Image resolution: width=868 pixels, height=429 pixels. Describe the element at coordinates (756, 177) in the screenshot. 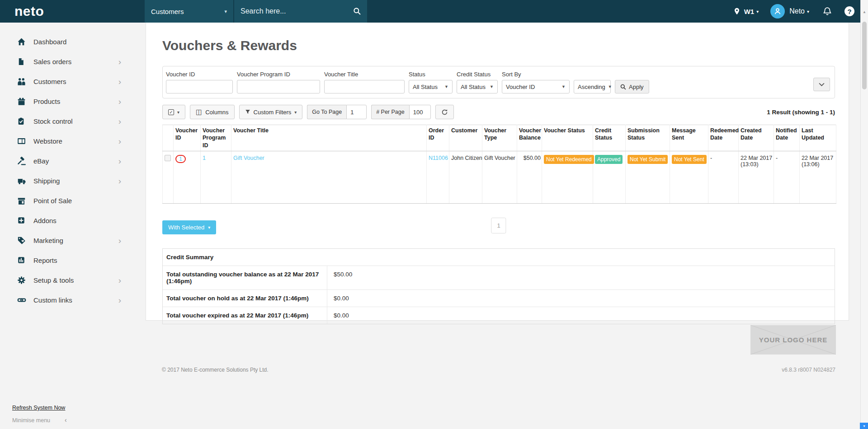

I see `created-date-cell: 22 Mar 2017 (13:03)` at that location.